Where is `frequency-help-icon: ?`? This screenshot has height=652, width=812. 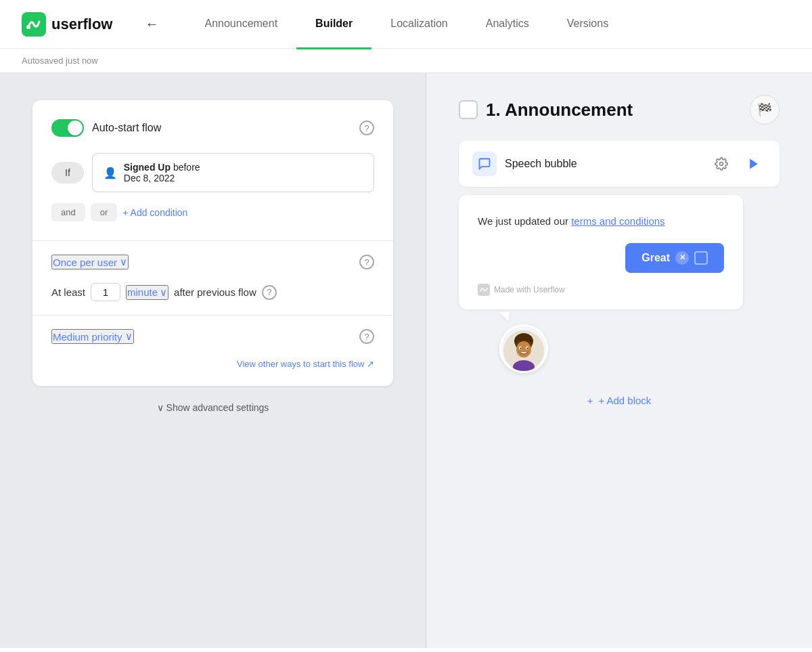
frequency-help-icon: ? is located at coordinates (367, 262).